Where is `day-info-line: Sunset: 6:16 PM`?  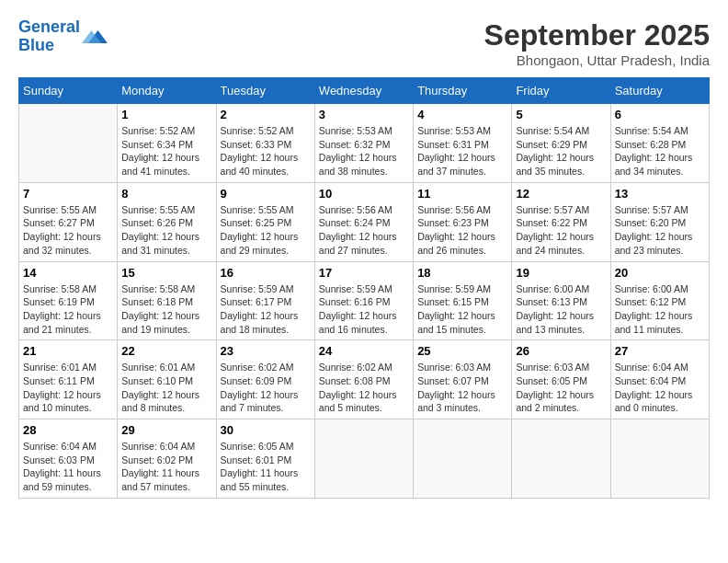 day-info-line: Sunset: 6:16 PM is located at coordinates (355, 302).